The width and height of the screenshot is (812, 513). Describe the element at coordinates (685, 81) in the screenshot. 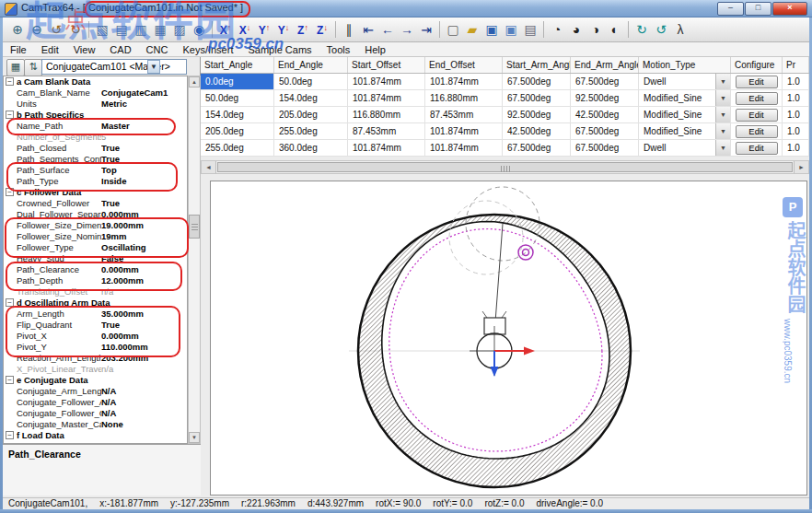

I see `motion-type-dropdown: Dwell▼` at that location.